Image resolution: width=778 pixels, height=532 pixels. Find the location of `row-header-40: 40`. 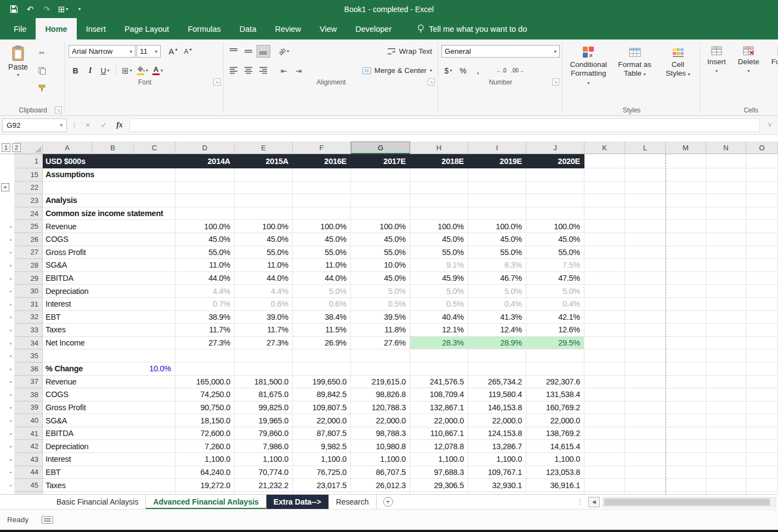

row-header-40: 40 is located at coordinates (29, 421).